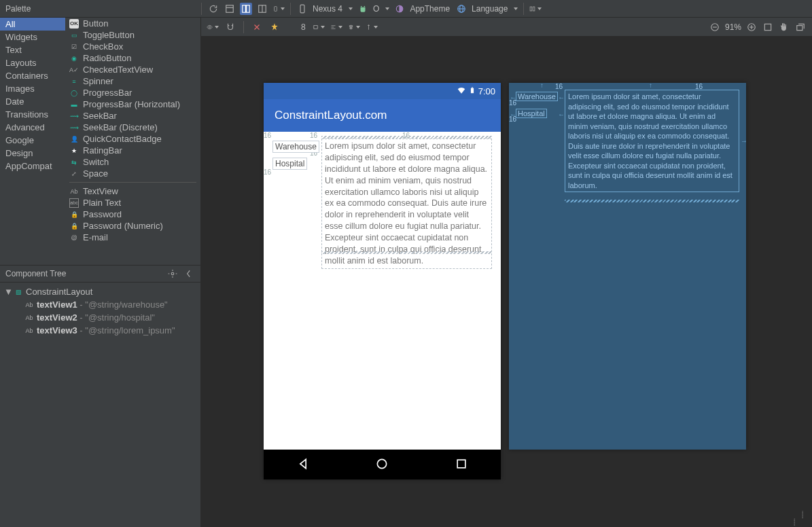 This screenshot has height=527, width=812. Describe the element at coordinates (382, 465) in the screenshot. I see `home-icon` at that location.